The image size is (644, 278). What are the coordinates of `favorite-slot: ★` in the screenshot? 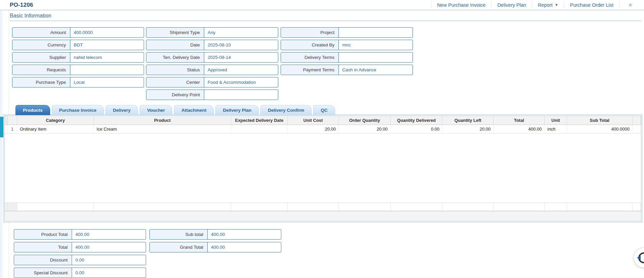 It's located at (630, 5).